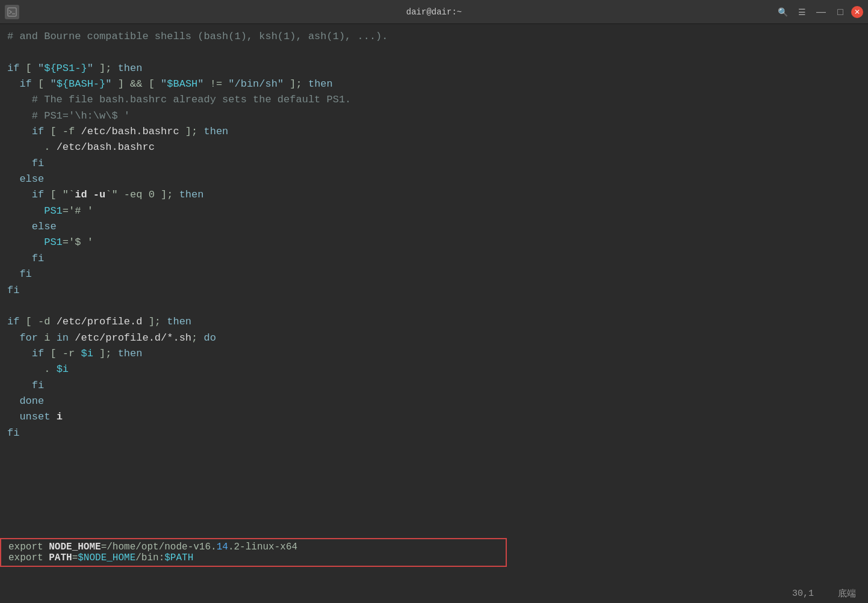 This screenshot has height=603, width=868. I want to click on line-fi1: fi, so click(434, 164).